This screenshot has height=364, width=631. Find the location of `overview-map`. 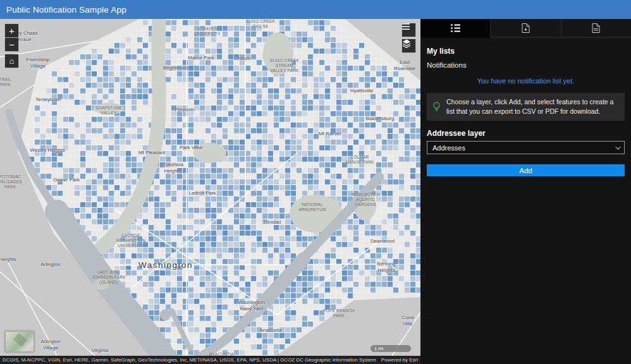

overview-map is located at coordinates (20, 341).